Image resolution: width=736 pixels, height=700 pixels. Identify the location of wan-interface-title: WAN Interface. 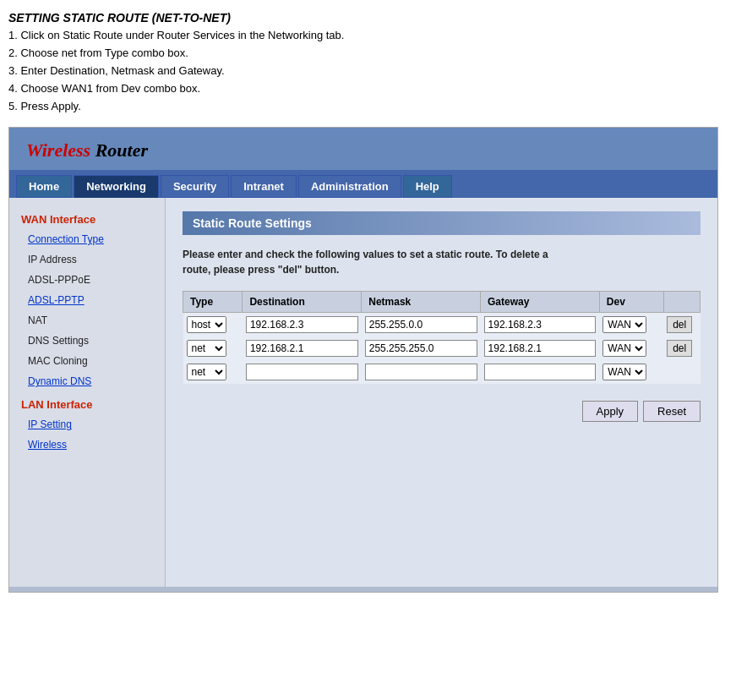
(87, 218).